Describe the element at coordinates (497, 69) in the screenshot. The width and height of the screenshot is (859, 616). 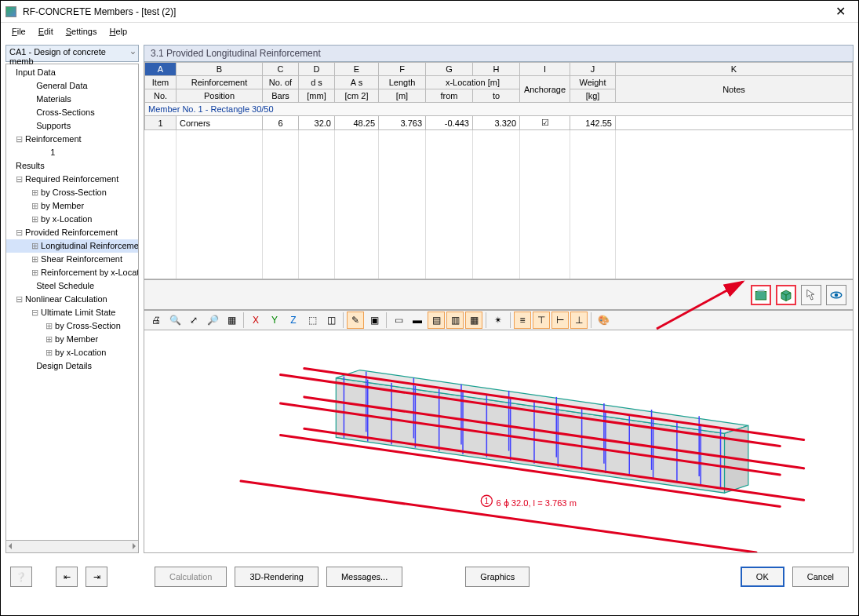
I see `col-h: H` at that location.